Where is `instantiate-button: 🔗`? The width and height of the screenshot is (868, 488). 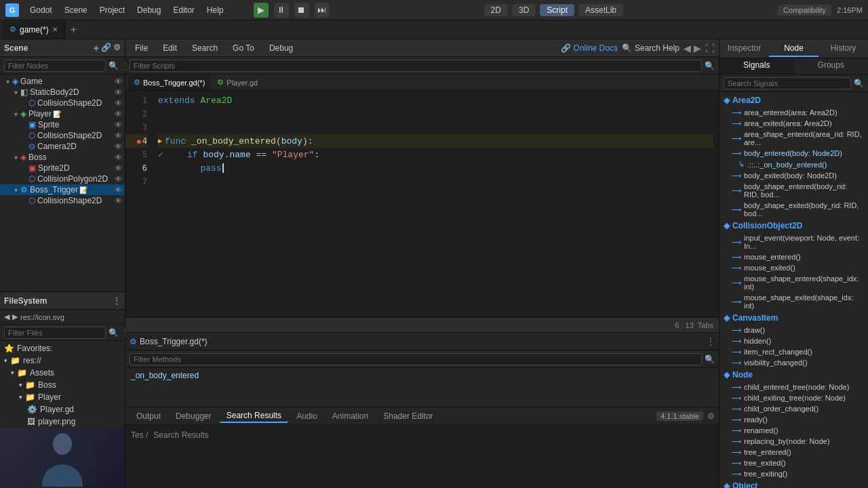 instantiate-button: 🔗 is located at coordinates (106, 48).